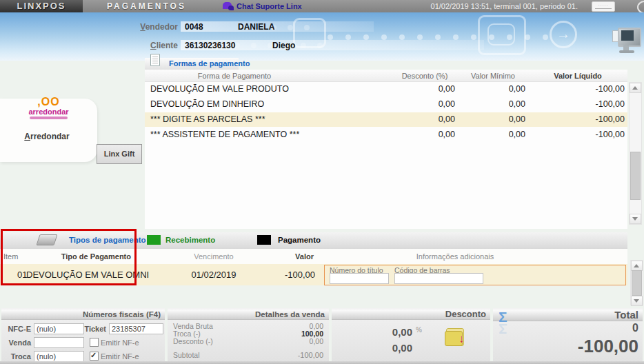 Image resolution: width=644 pixels, height=364 pixels. I want to click on total-value: -100,00, so click(565, 346).